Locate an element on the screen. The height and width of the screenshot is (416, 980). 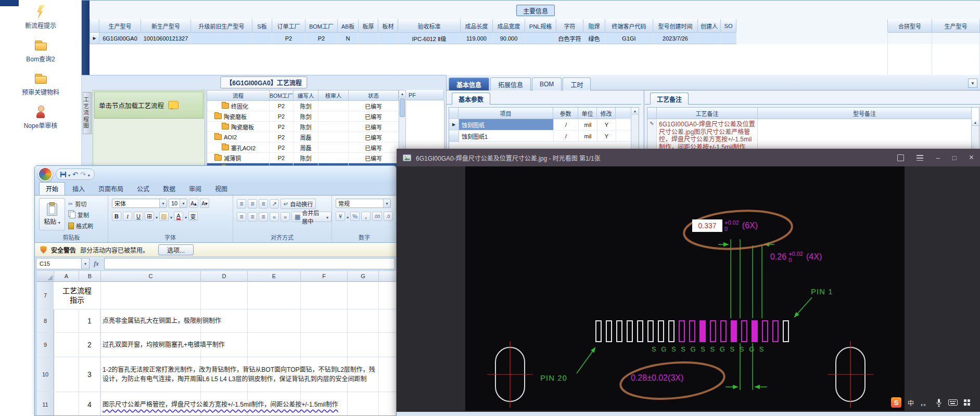
comma-button is located at coordinates (366, 216).